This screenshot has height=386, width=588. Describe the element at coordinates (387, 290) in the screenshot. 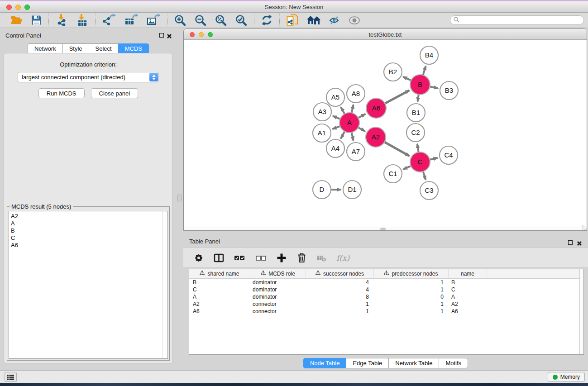

I see `table-row: Cdominator41C` at that location.